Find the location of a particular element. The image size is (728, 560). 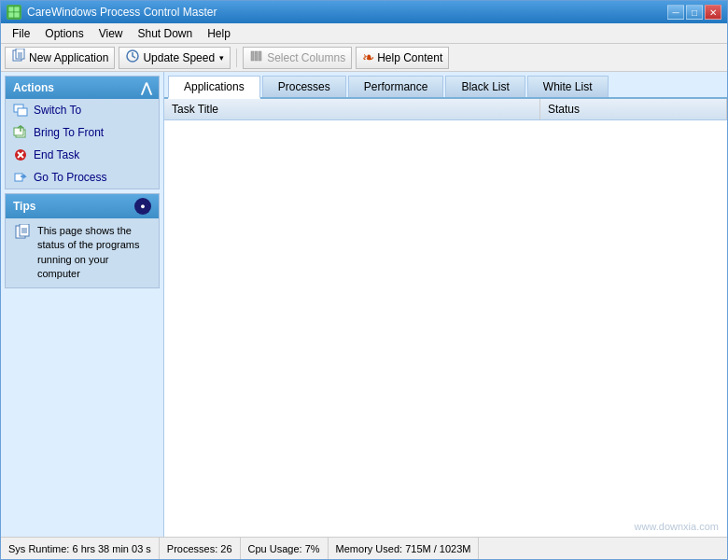

menu-options: Options is located at coordinates (63, 34).